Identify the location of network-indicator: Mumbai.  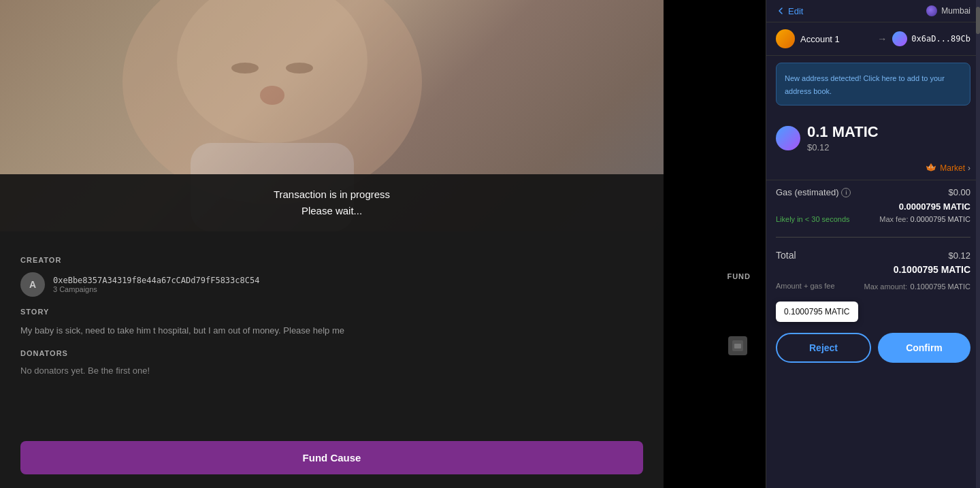
(949, 11).